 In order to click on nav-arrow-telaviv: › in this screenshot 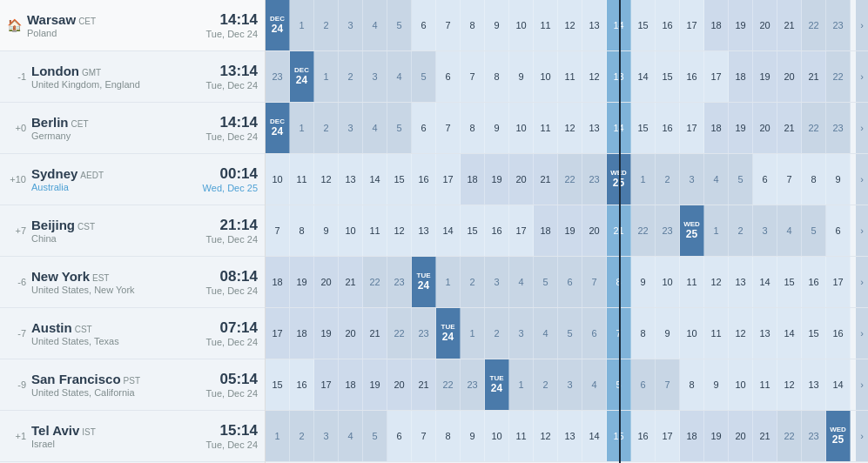, I will do `click(862, 436)`.